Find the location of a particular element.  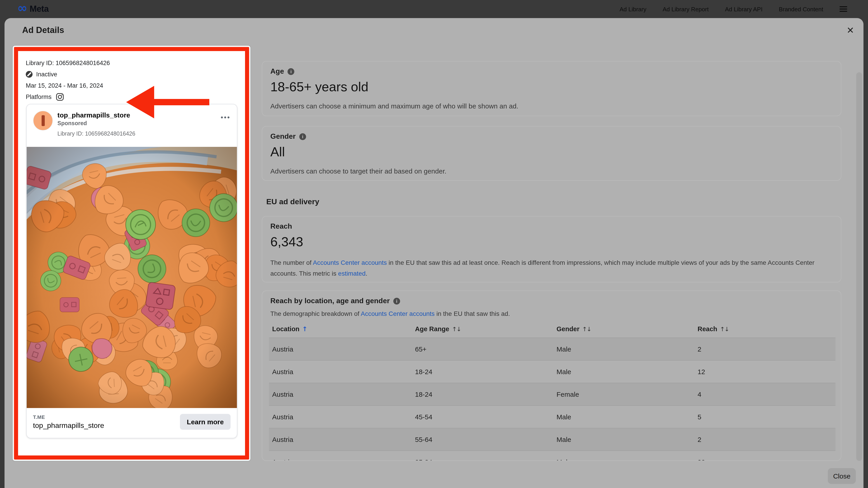

reach-value: 6,343 is located at coordinates (287, 242).